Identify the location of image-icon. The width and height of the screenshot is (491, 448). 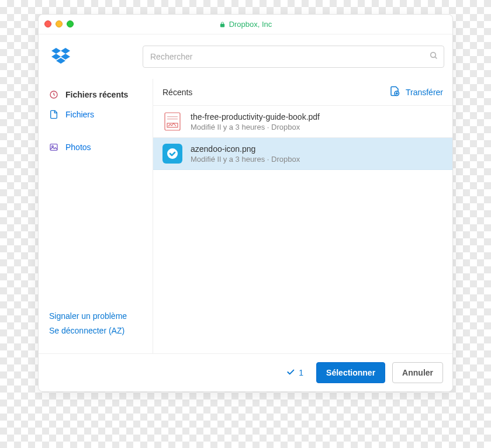
(54, 147).